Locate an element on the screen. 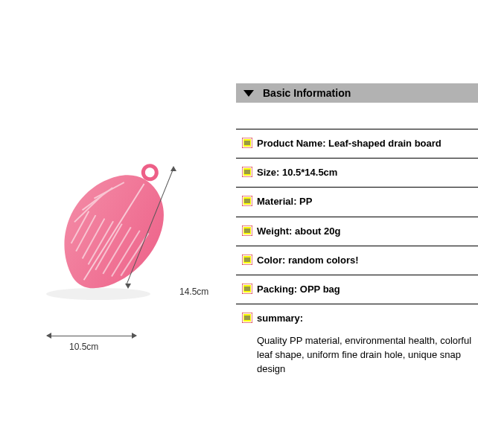  row-text: Color: random colors! is located at coordinates (308, 260).